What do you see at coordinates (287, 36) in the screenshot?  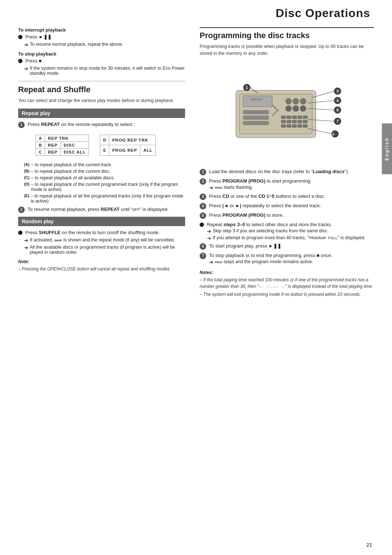 I see `programming-title: Programming the disc tracks` at bounding box center [287, 36].